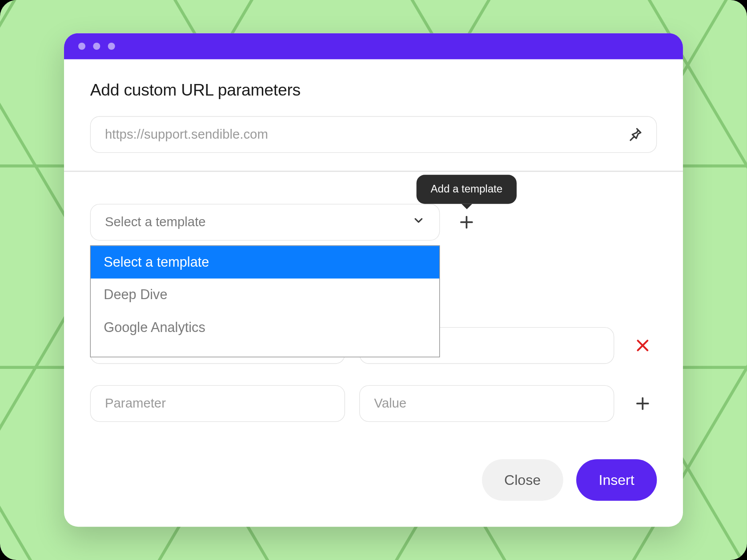 The image size is (747, 560). I want to click on url-input, so click(374, 134).